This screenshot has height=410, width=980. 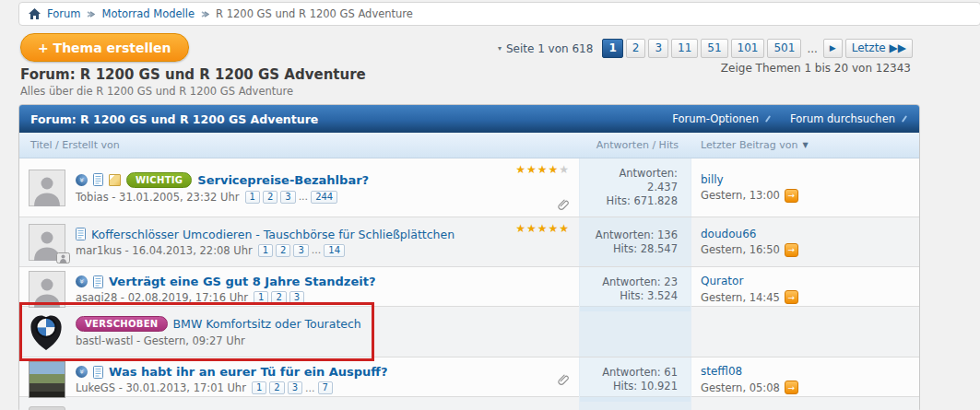 What do you see at coordinates (148, 14) in the screenshot?
I see `breadcrumb-item: Motorrad Modelle` at bounding box center [148, 14].